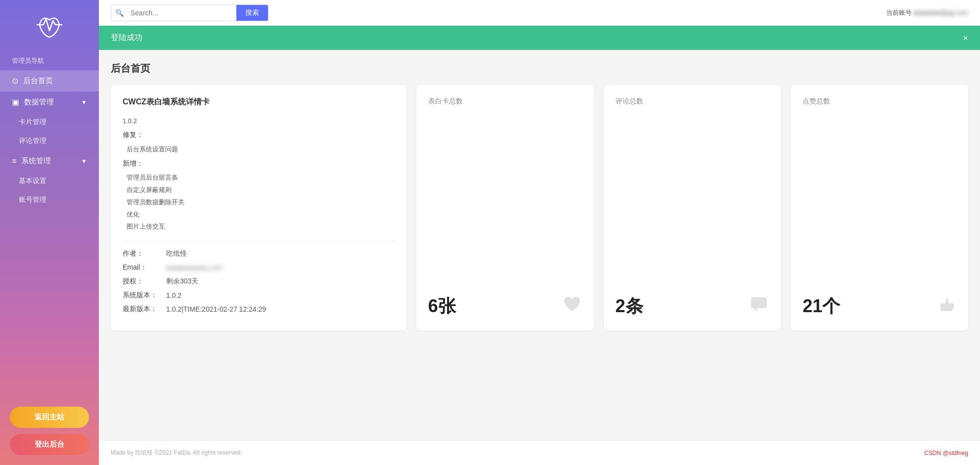  Describe the element at coordinates (261, 203) in the screenshot. I see `addition-2: 管理员数据删除开关` at that location.